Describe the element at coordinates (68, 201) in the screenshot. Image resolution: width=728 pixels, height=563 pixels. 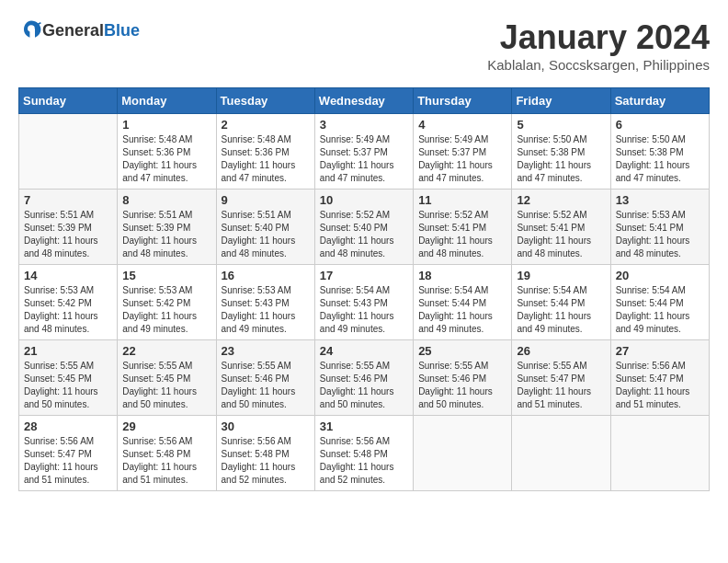
I see `day-number: 7` at that location.